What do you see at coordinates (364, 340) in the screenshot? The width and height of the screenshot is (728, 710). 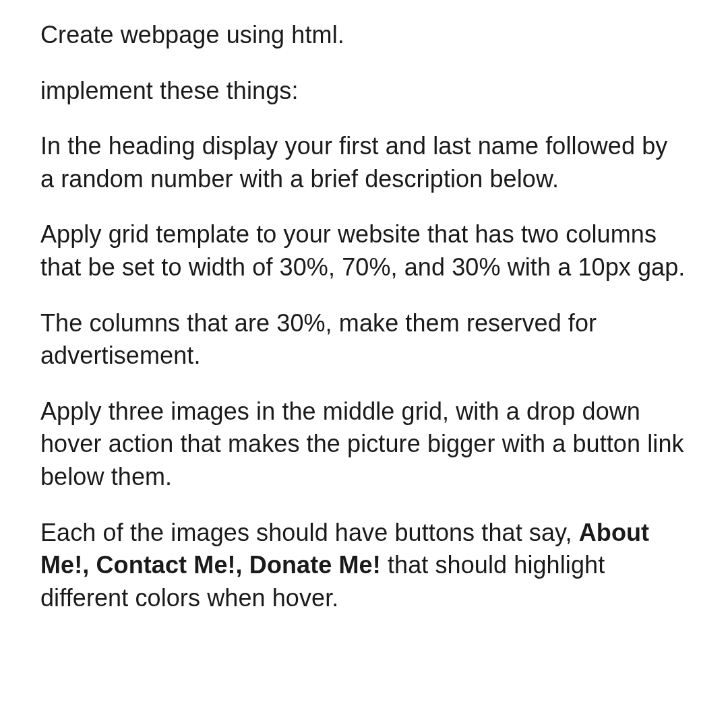 I see `instruction-line-5: The columns that are 30%, make them rese…` at bounding box center [364, 340].